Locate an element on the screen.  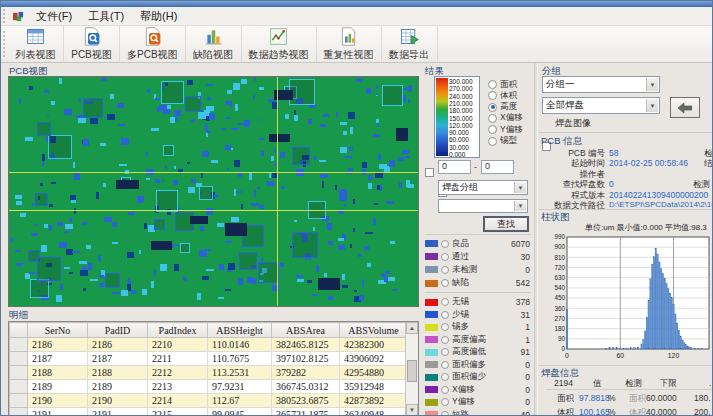
table-column-header: PadID is located at coordinates (118, 330).